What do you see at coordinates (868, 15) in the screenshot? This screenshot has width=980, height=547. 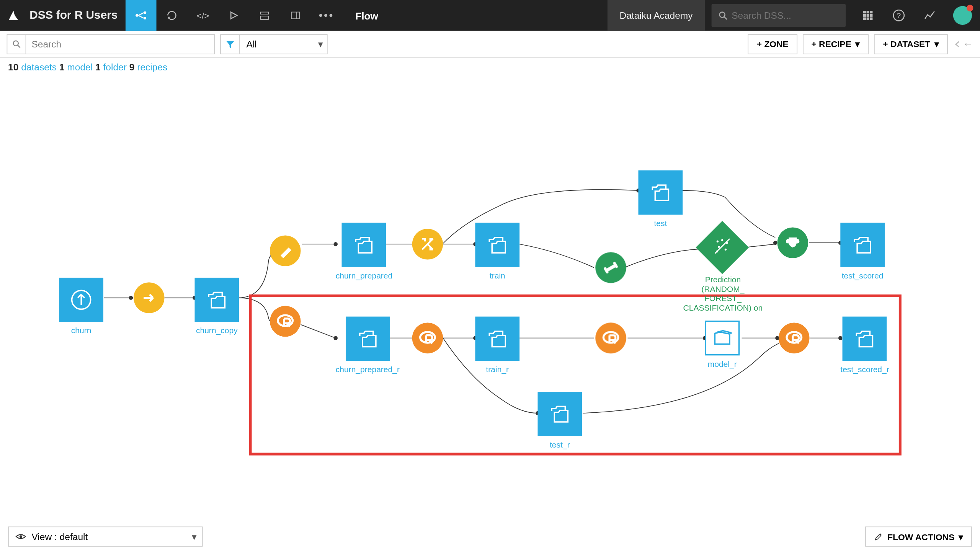 I see `apps-grid-icon` at bounding box center [868, 15].